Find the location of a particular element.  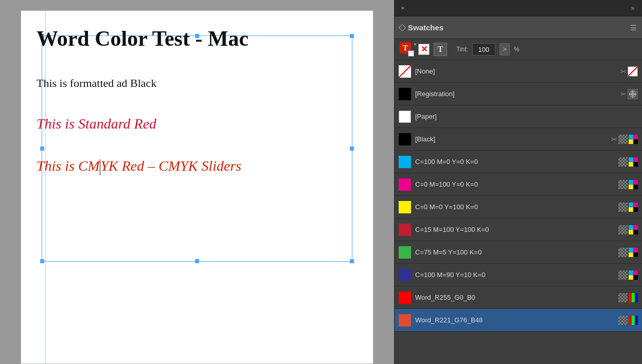

cmyk-icon-yellow is located at coordinates (633, 207).